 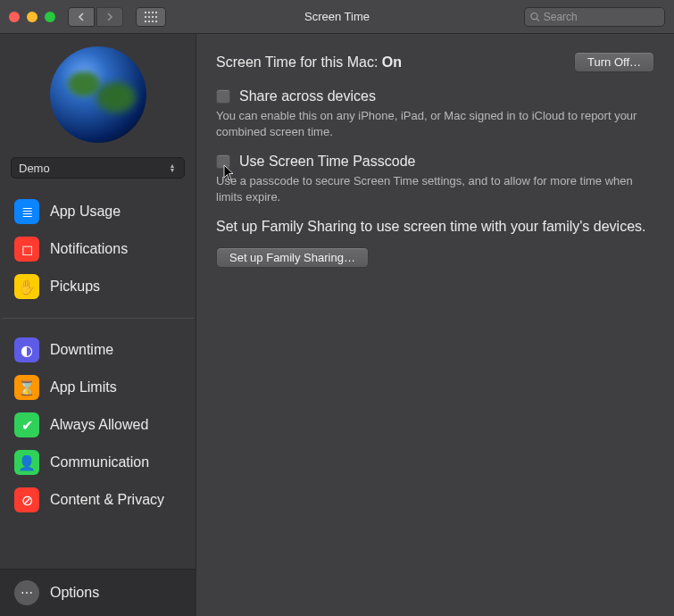 What do you see at coordinates (98, 425) in the screenshot?
I see `sidebar-section-limits: ◐Downtime⌛App Limits✔Always Allowed👤Comm…` at bounding box center [98, 425].